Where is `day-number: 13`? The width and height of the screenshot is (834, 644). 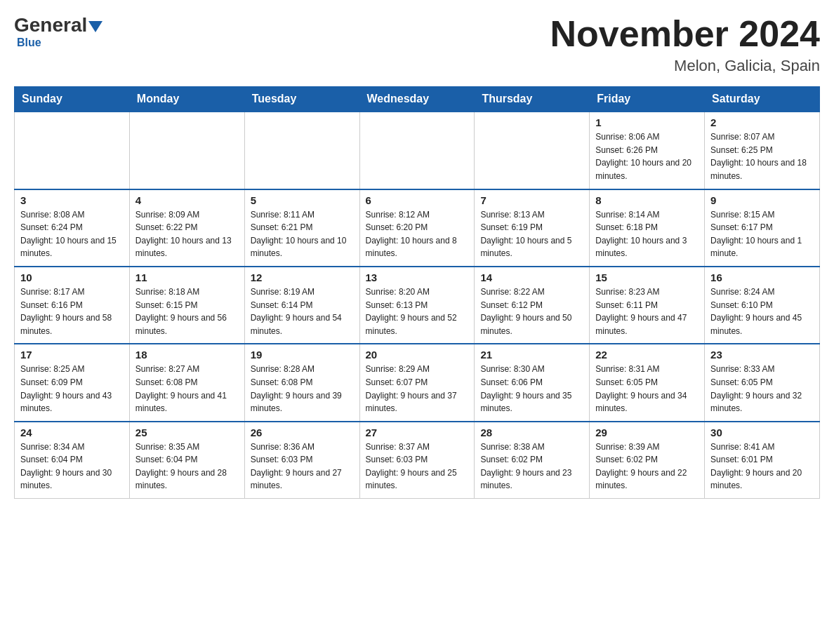
day-number: 13 is located at coordinates (417, 278).